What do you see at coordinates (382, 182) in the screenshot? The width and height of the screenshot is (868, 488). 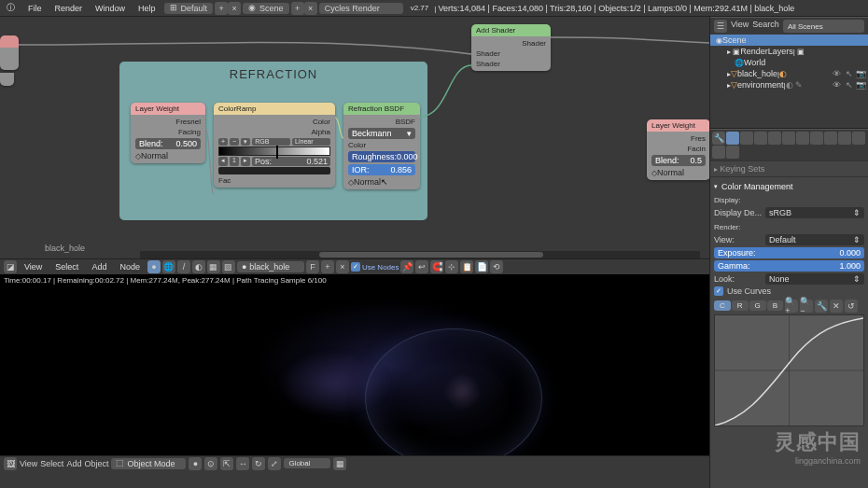 I see `rf-normal-input: ◇ Normal ↖` at bounding box center [382, 182].